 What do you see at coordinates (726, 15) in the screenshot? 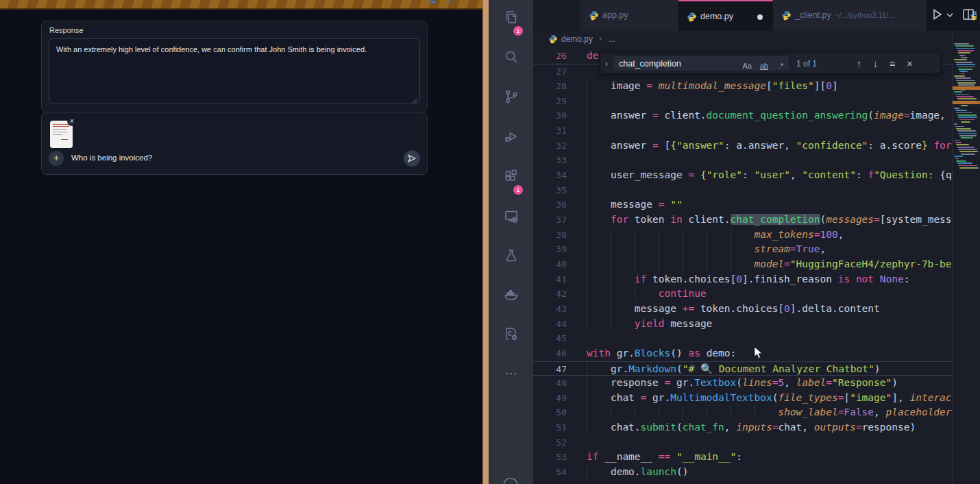
I see `tab-demo-py: demo.py` at bounding box center [726, 15].